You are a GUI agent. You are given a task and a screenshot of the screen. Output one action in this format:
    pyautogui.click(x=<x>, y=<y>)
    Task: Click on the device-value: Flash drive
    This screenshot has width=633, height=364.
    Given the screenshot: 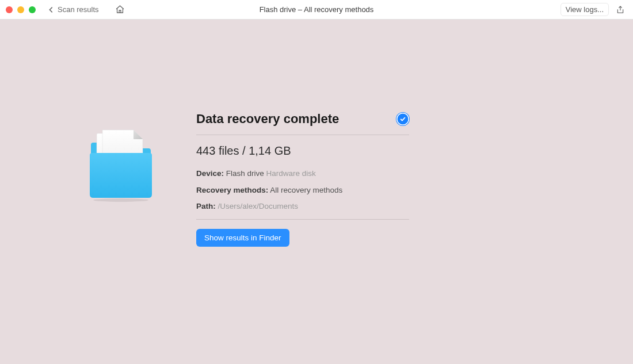 What is the action you would take?
    pyautogui.click(x=245, y=174)
    